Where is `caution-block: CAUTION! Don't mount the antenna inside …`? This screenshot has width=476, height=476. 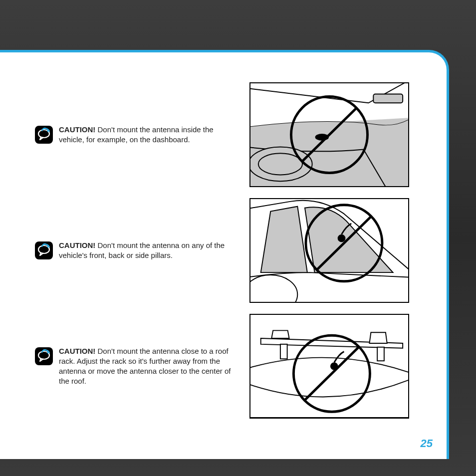 caution-block: CAUTION! Don't mount the antenna inside … is located at coordinates (135, 135).